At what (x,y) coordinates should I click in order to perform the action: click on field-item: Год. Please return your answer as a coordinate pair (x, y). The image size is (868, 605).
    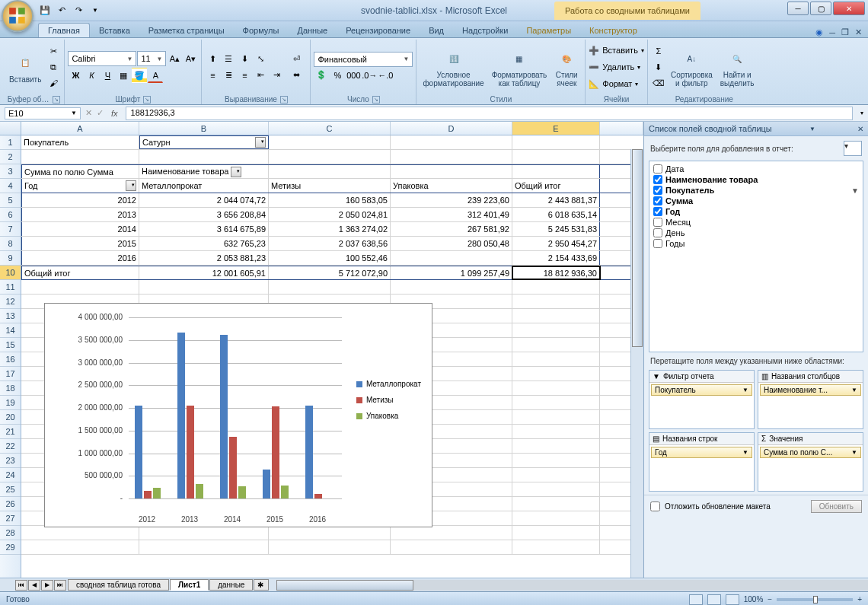
    Looking at the image, I should click on (756, 212).